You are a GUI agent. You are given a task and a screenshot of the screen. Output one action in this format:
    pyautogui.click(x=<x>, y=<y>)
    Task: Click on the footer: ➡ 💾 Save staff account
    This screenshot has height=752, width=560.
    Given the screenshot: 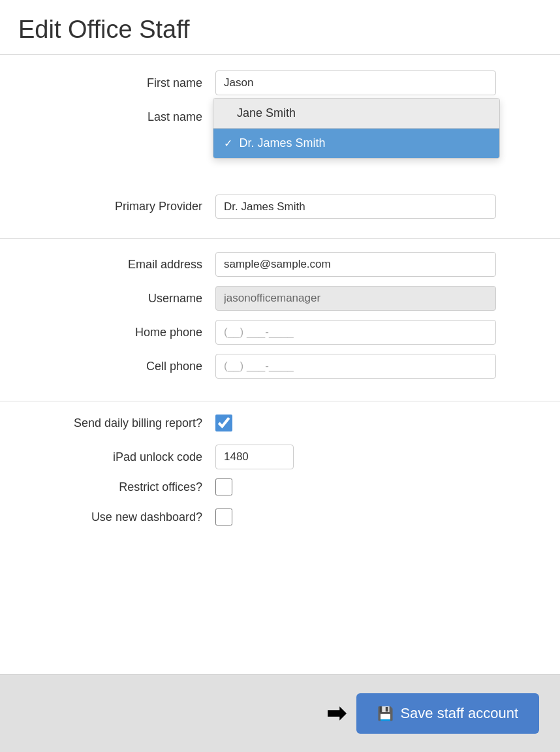 What is the action you would take?
    pyautogui.click(x=280, y=713)
    